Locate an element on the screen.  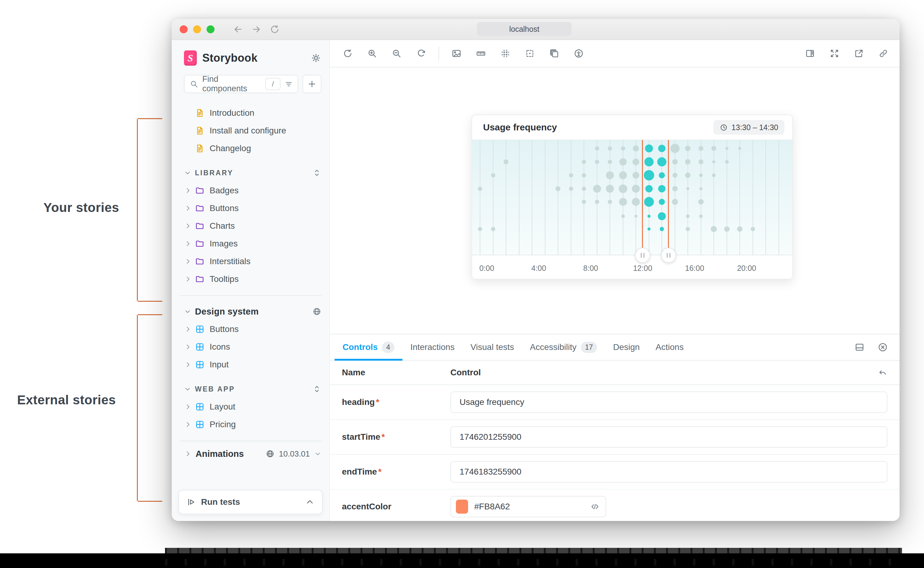
backgrounds-icon is located at coordinates (457, 53).